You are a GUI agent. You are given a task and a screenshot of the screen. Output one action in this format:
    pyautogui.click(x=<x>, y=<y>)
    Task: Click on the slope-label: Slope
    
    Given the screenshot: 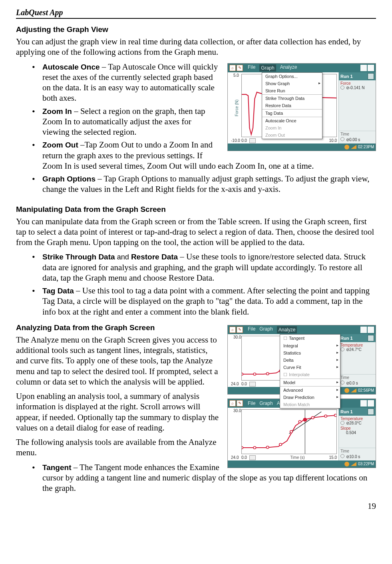 What is the action you would take?
    pyautogui.click(x=357, y=428)
    